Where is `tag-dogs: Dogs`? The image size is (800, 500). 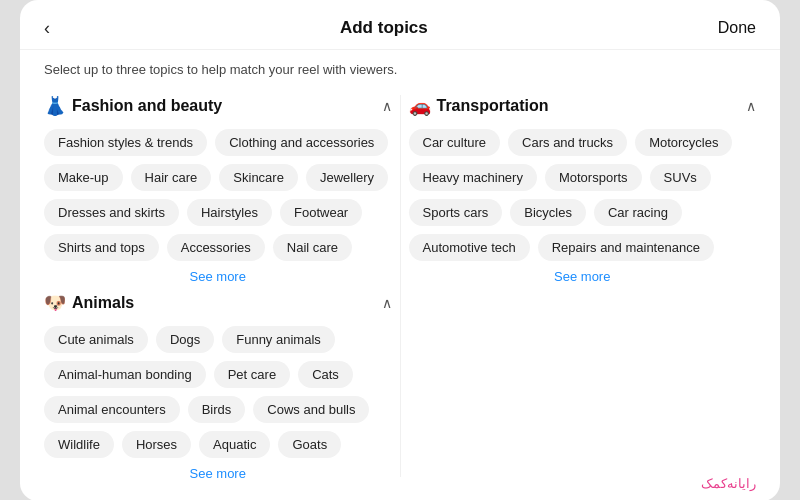
tag-dogs: Dogs is located at coordinates (185, 340).